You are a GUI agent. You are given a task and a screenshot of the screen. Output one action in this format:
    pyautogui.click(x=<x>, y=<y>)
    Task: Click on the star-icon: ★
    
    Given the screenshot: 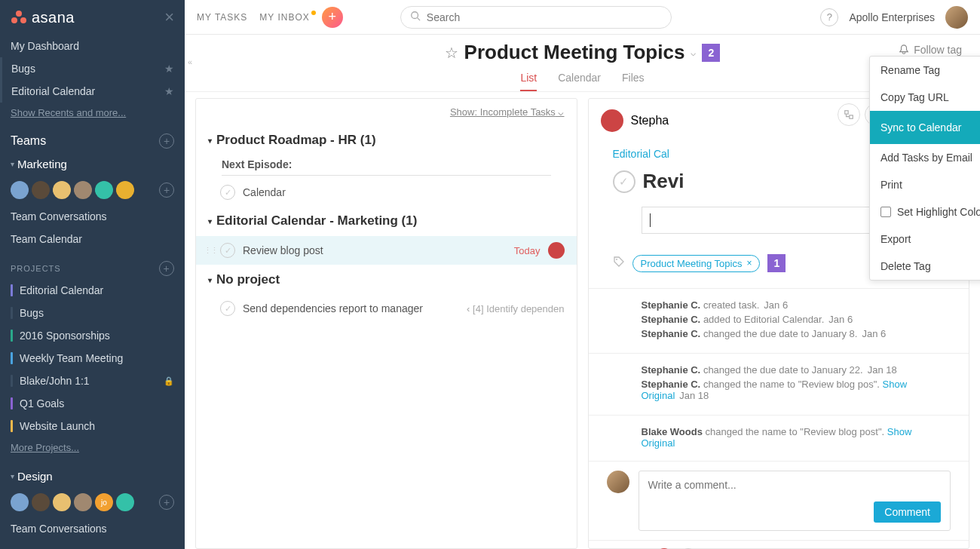 What is the action you would take?
    pyautogui.click(x=169, y=69)
    